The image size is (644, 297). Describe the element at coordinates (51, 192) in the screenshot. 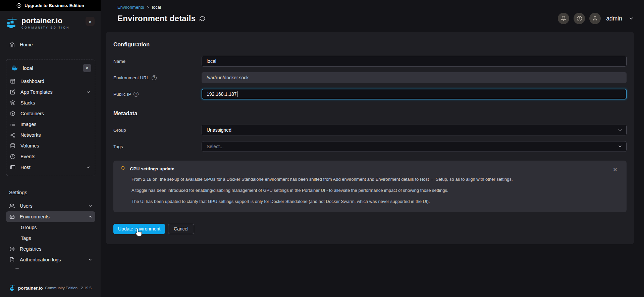

I see `settings-header: Settings` at that location.